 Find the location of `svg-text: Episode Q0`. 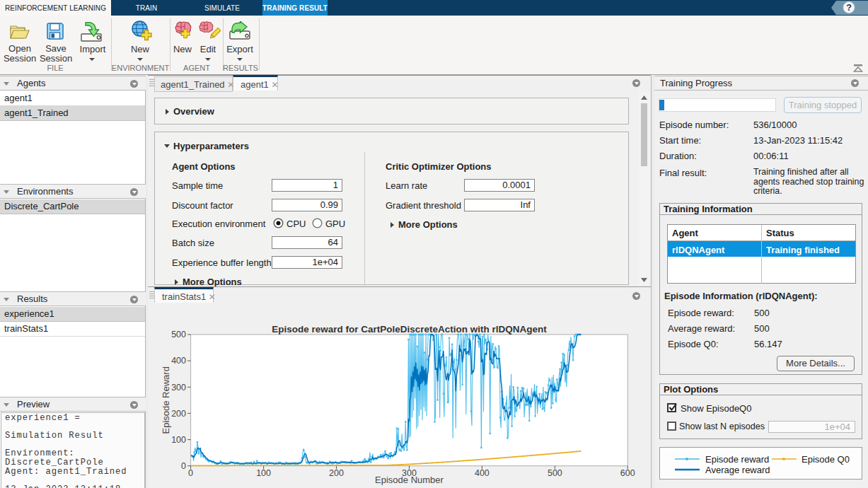

svg-text: Episode Q0 is located at coordinates (826, 460).